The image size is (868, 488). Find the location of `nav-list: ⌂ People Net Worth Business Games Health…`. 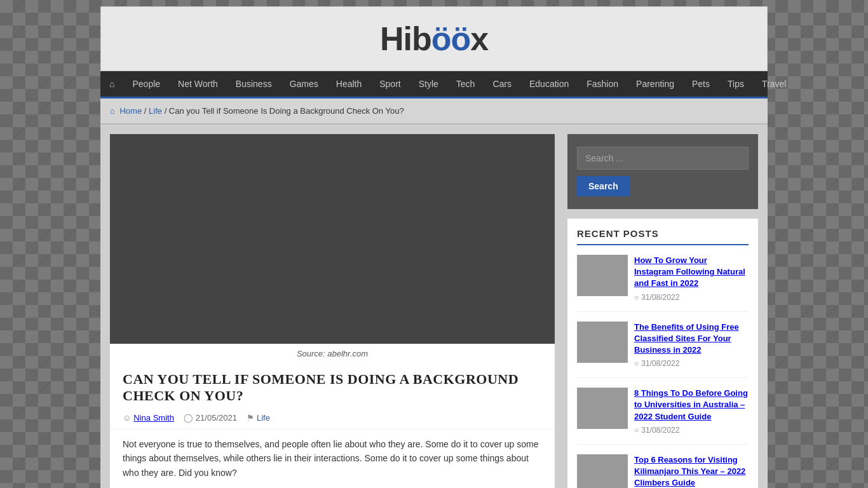

nav-list: ⌂ People Net Worth Business Games Health… is located at coordinates (434, 84).